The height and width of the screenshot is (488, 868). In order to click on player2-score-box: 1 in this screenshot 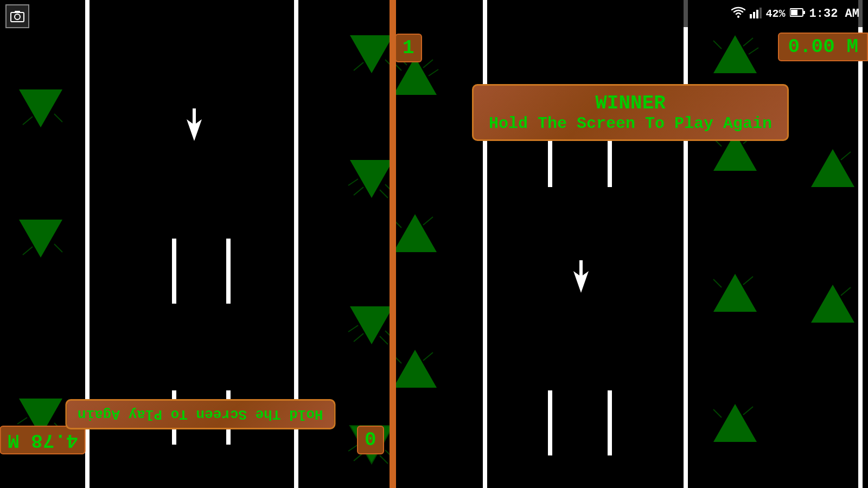, I will do `click(409, 48)`.